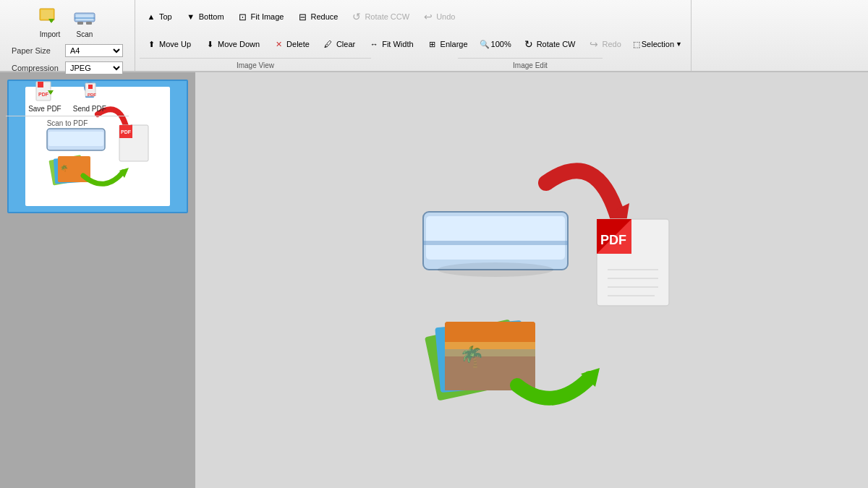 This screenshot has height=488, width=868. What do you see at coordinates (151, 17) in the screenshot?
I see `top-icon: ▲` at bounding box center [151, 17].